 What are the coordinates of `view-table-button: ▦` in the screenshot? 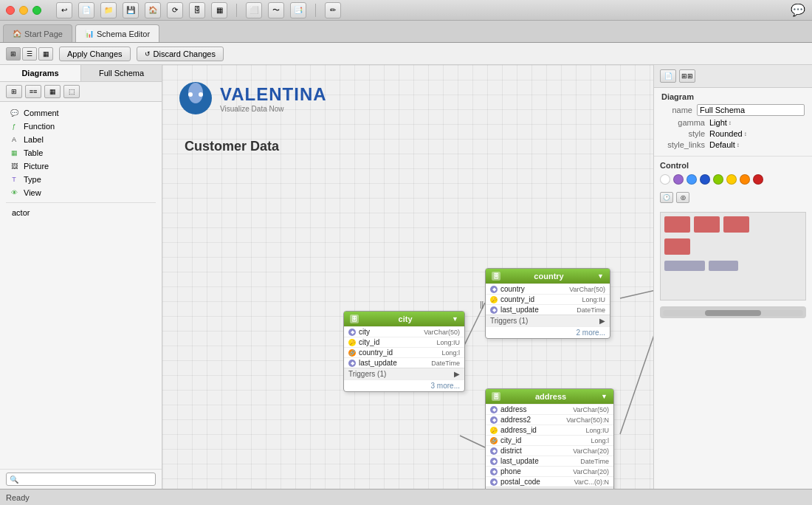 It's located at (46, 54).